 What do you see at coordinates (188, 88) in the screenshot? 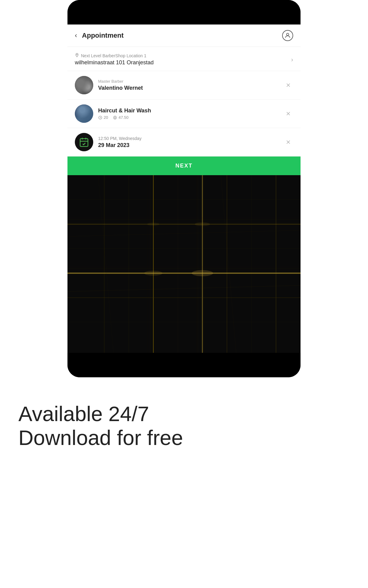
I see `barber-name: Valentino Wernet` at bounding box center [188, 88].